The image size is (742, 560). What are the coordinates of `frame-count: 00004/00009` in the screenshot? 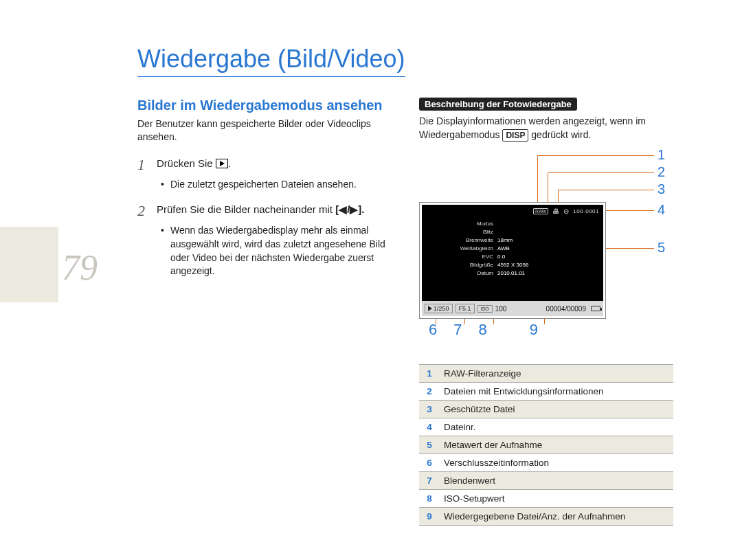 It's located at (566, 309).